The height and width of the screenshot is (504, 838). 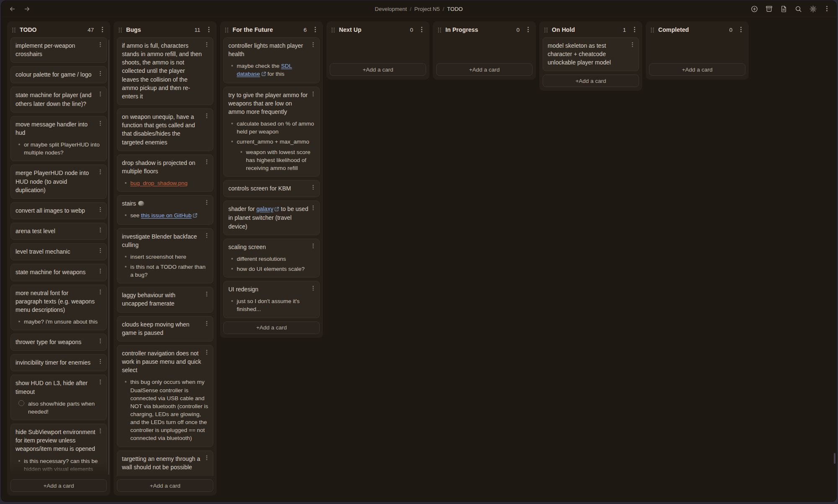 I want to click on card: arena test level, so click(x=59, y=231).